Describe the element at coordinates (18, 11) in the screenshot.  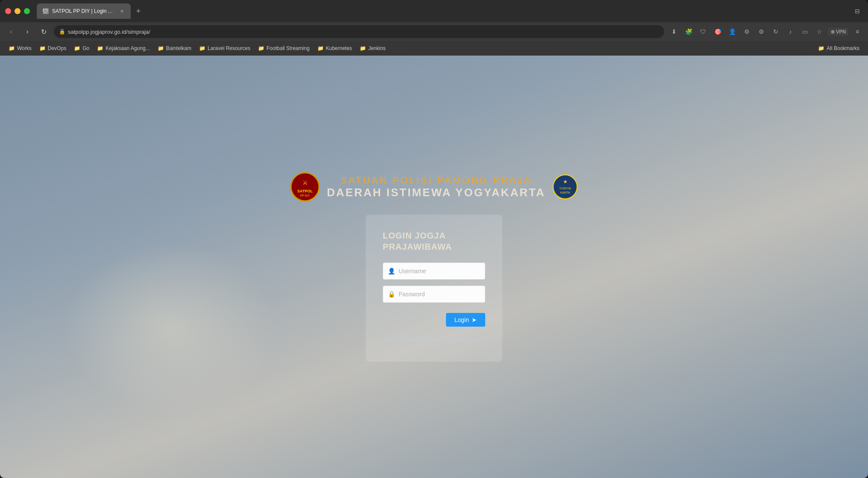
I see `minimize-button` at that location.